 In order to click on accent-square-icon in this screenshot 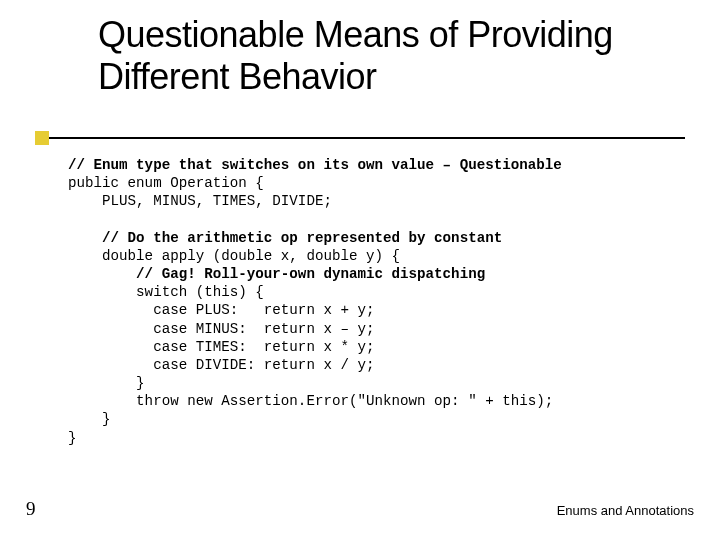, I will do `click(42, 138)`.